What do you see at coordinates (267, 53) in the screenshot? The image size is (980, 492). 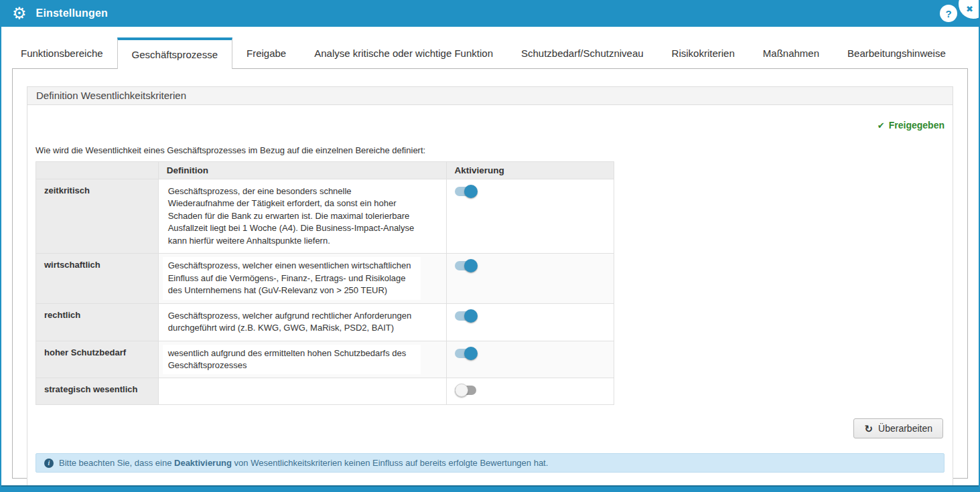 I see `tab-freigabe: Freigabe` at bounding box center [267, 53].